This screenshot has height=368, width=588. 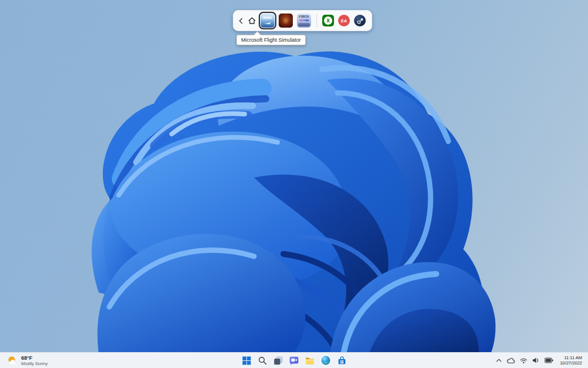 What do you see at coordinates (571, 361) in the screenshot?
I see `clock: 11:11 AM 10/27/2022` at bounding box center [571, 361].